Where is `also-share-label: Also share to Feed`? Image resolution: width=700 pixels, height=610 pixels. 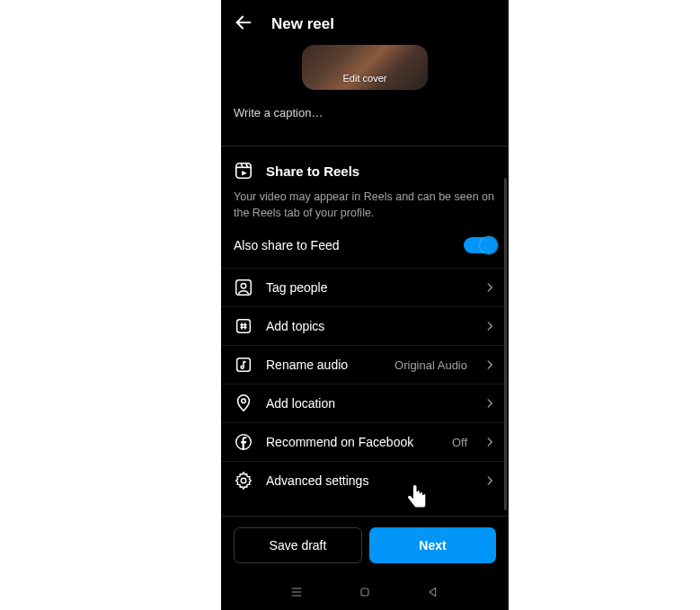 also-share-label: Also share to Feed is located at coordinates (287, 245).